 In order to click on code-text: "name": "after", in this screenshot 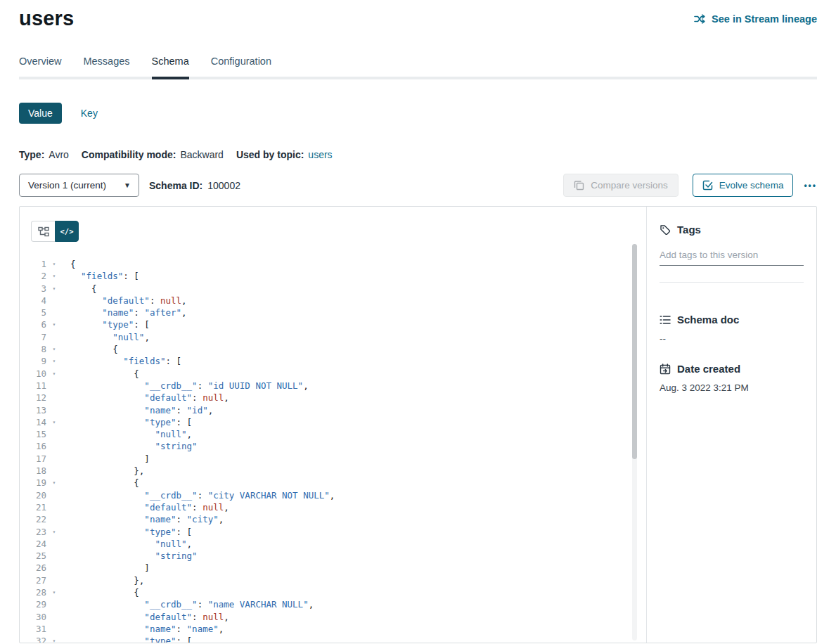, I will do `click(129, 312)`.